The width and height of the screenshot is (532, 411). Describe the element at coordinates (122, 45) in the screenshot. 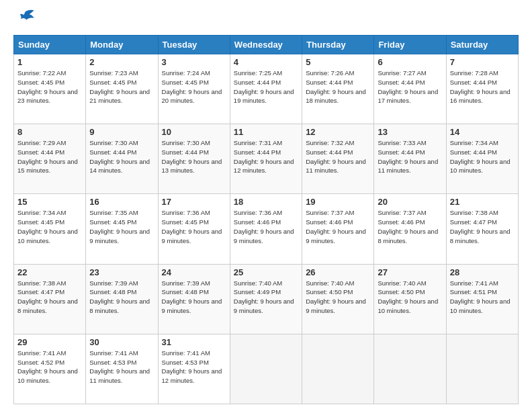

I see `weekday-header: Monday` at that location.